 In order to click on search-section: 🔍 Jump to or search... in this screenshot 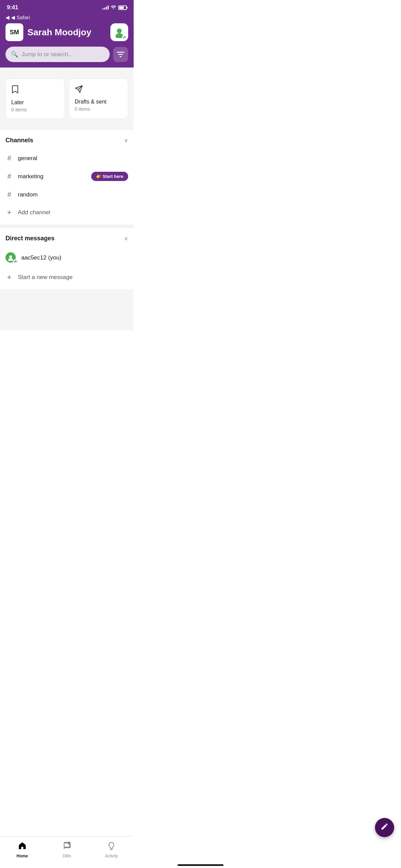, I will do `click(67, 57)`.